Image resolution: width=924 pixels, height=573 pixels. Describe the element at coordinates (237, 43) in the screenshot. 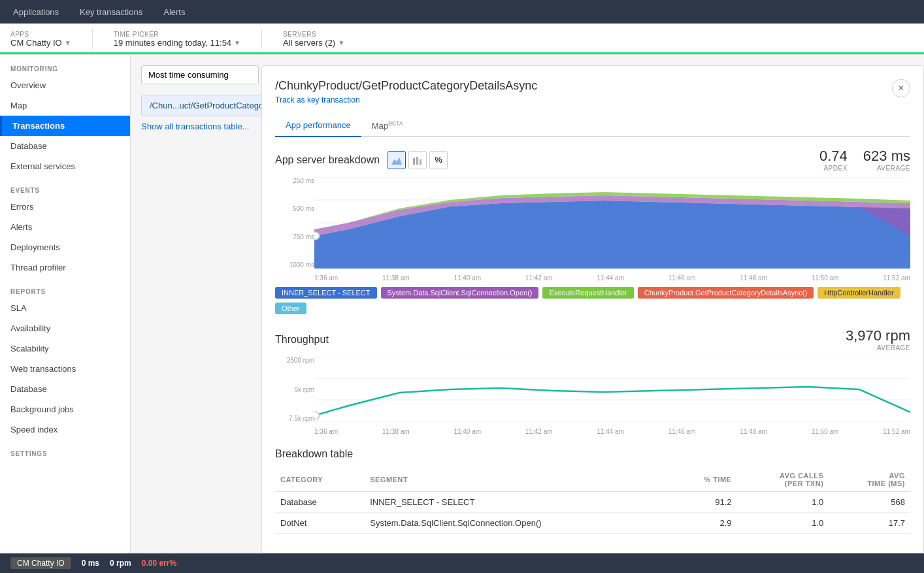

I see `timepicker-chevron-icon: ▼` at that location.